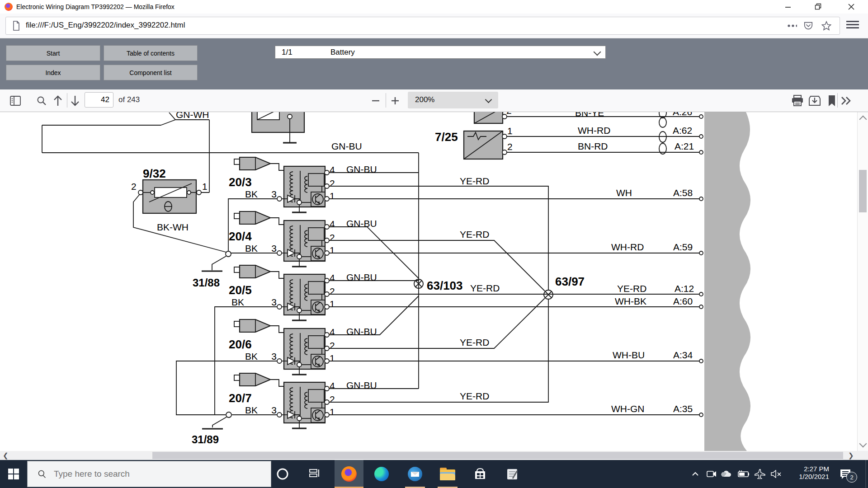  I want to click on component-list-button: Component list, so click(151, 72).